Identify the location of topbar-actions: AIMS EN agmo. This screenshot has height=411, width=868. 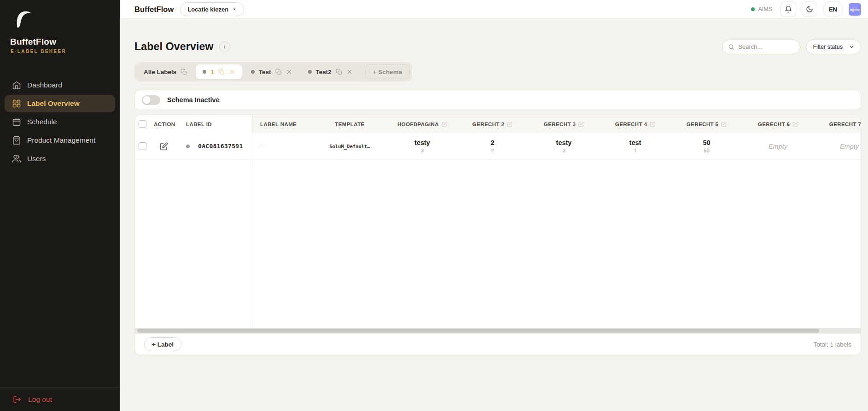
(806, 9).